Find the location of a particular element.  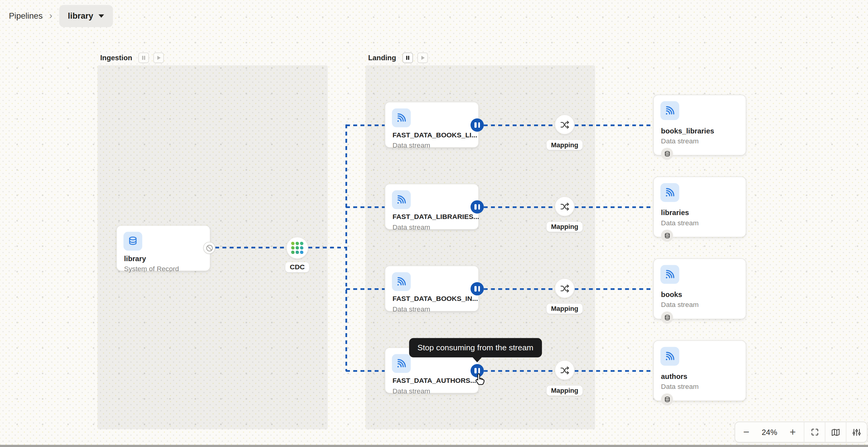

group-header-ingestion: Ingestion is located at coordinates (131, 58).